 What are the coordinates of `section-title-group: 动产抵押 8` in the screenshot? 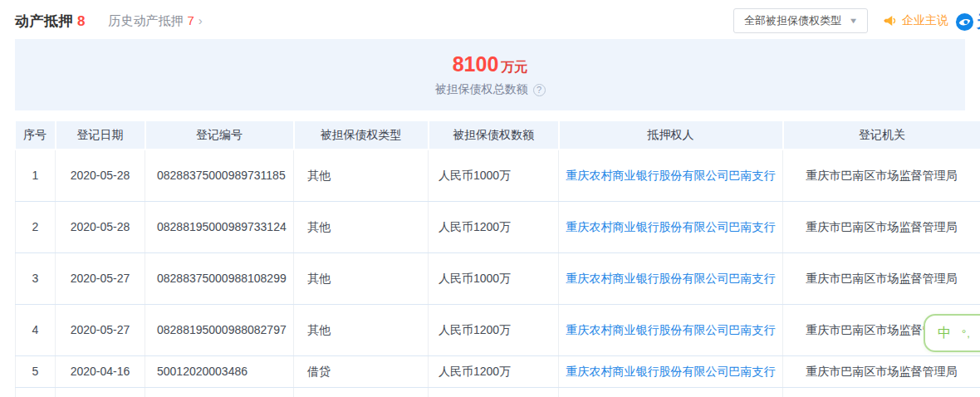 It's located at (50, 22).